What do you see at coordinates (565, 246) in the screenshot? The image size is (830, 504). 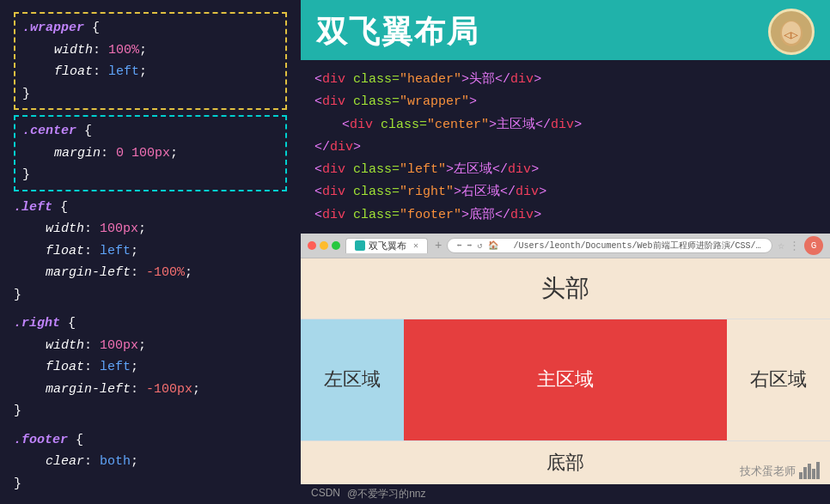 I see `browser-toolbar: 双飞翼布 ✕ + ⬅ ➡ ↺ 🏠 /Users/leonth/Documents…` at bounding box center [565, 246].